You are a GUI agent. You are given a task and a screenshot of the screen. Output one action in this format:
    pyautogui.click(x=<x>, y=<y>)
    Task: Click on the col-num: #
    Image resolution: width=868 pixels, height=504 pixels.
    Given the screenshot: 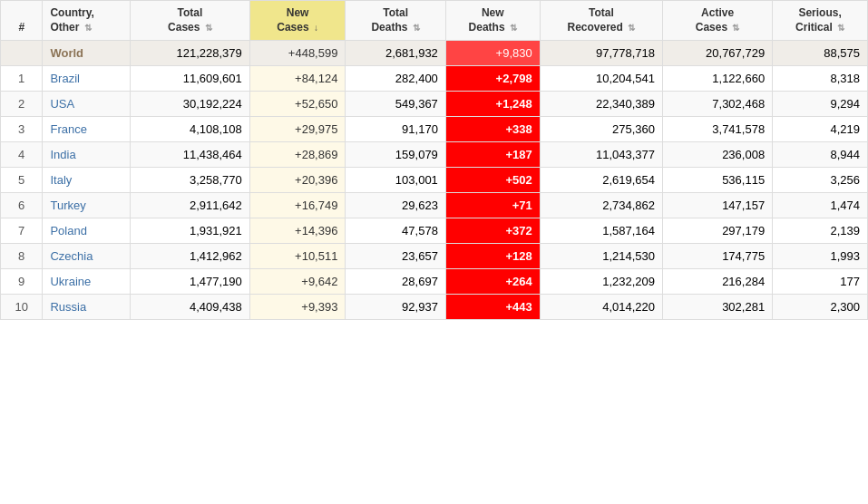 What is the action you would take?
    pyautogui.click(x=22, y=21)
    